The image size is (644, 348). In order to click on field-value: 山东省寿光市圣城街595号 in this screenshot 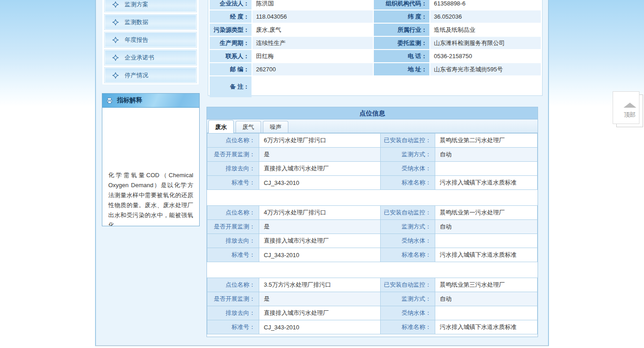, I will do `click(486, 69)`.